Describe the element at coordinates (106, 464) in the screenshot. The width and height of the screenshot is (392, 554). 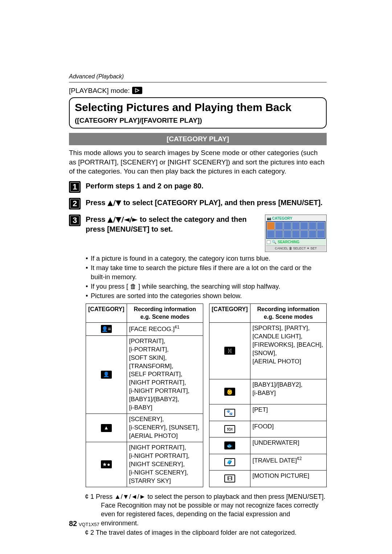
I see `night-scenery-icon: ★●` at that location.